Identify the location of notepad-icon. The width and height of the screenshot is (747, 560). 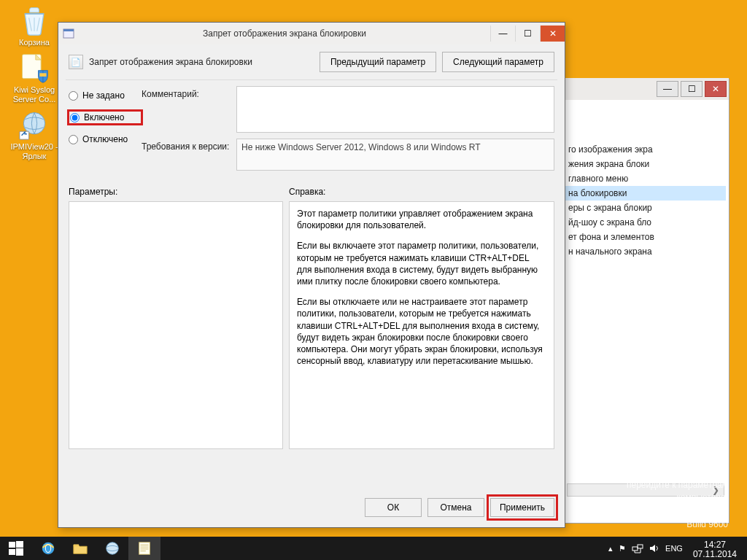
(144, 548).